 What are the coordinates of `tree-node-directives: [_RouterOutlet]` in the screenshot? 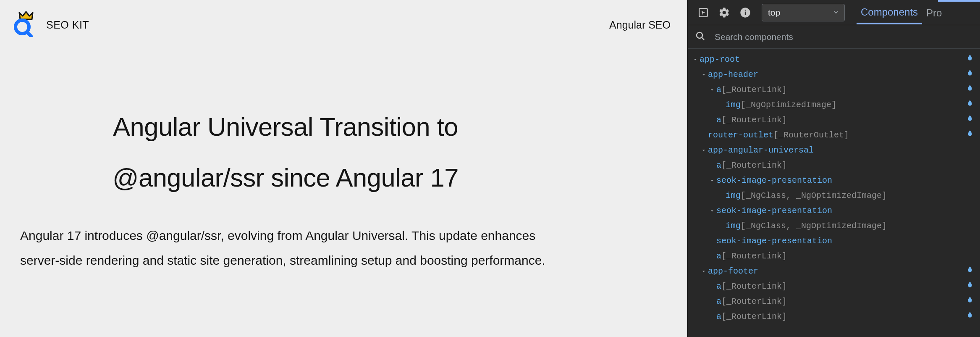 It's located at (811, 135).